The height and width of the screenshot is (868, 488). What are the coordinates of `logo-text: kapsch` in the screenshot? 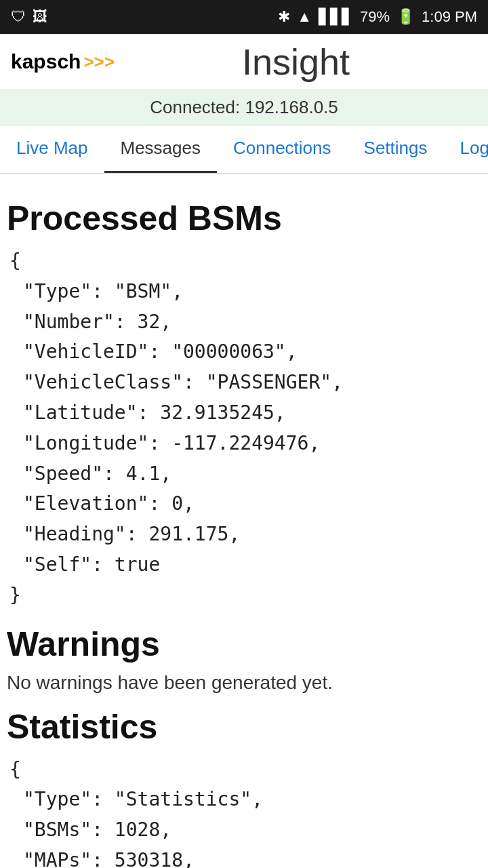 It's located at (46, 62).